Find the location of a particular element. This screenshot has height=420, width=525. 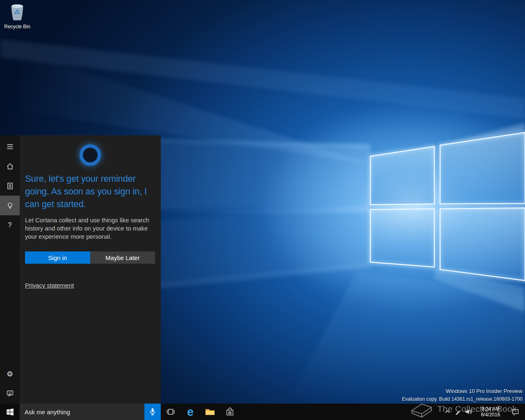

lightbulb-reminders-icon is located at coordinates (10, 206).